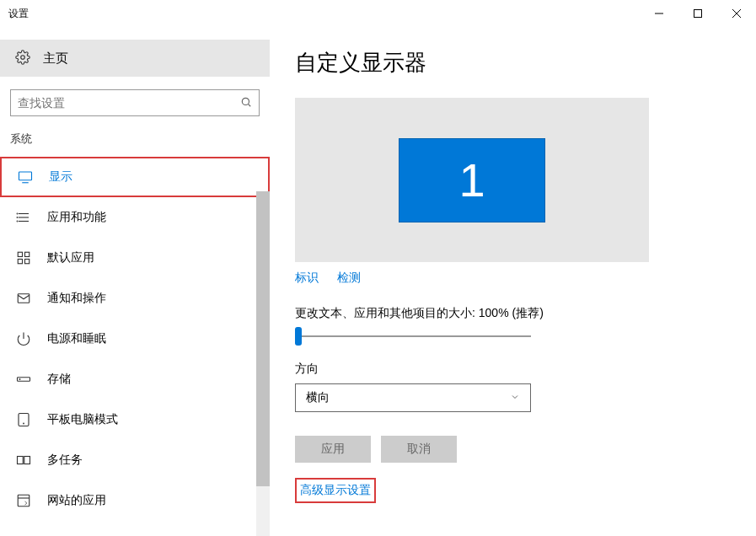 This screenshot has width=756, height=536. What do you see at coordinates (135, 139) in the screenshot?
I see `category-label: 系统` at bounding box center [135, 139].